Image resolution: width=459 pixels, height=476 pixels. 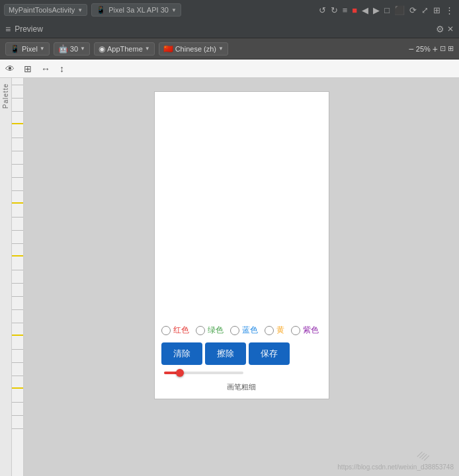 What do you see at coordinates (6, 277) in the screenshot?
I see `palette-strip: Palette` at bounding box center [6, 277].